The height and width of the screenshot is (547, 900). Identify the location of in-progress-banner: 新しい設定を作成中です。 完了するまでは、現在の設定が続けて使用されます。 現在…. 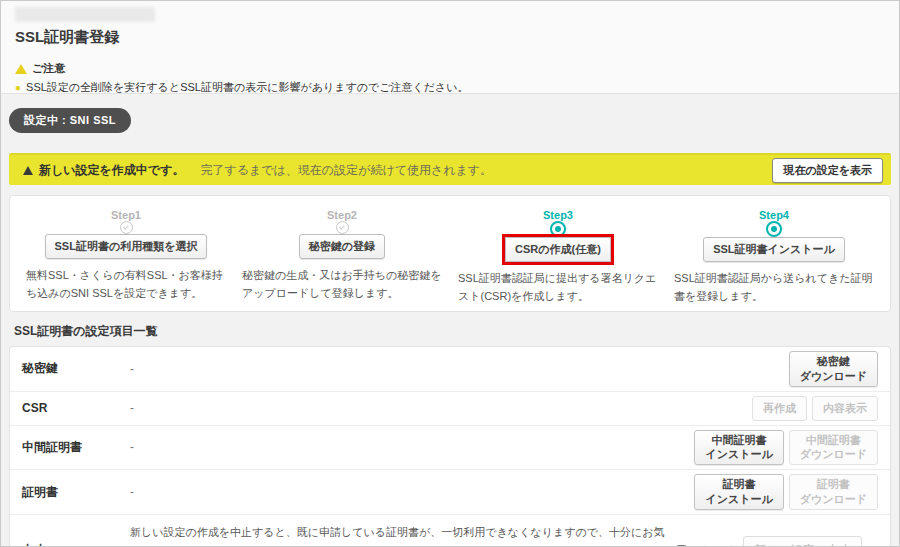
(450, 169).